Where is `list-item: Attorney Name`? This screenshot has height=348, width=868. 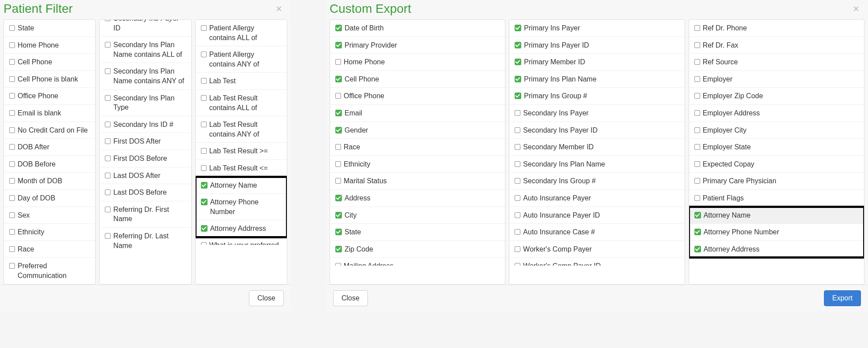 list-item: Attorney Name is located at coordinates (241, 186).